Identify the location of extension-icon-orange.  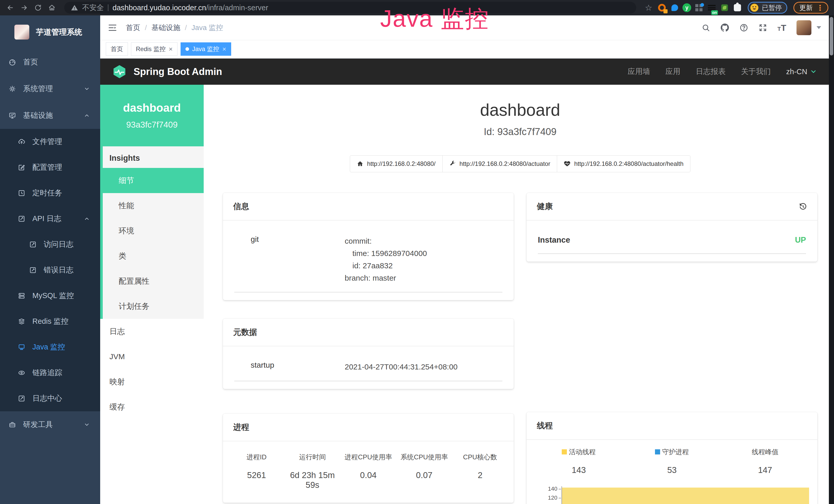
(662, 8).